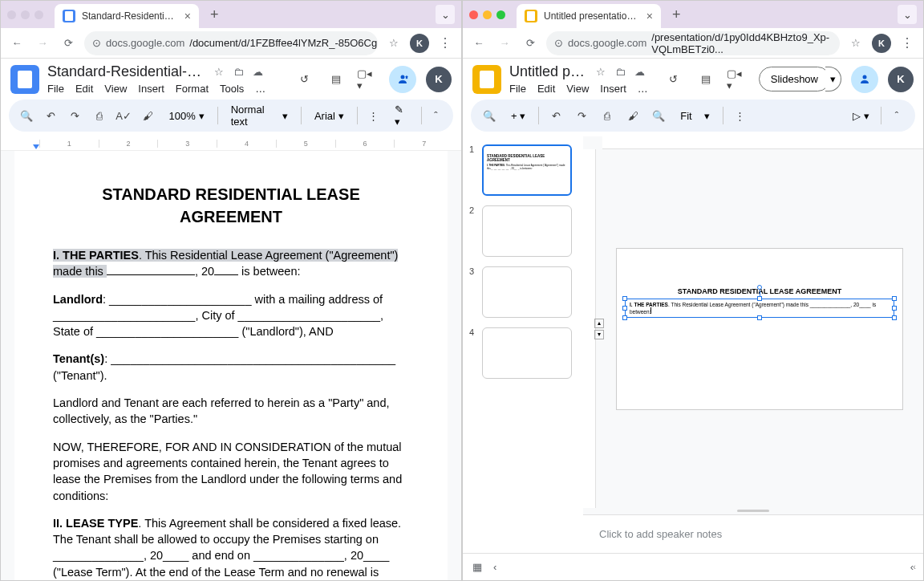 This screenshot has height=581, width=924. I want to click on maximize-light, so click(500, 14).